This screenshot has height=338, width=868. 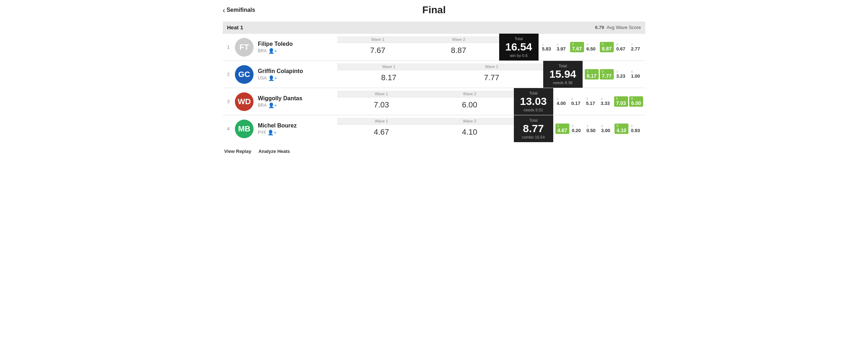 What do you see at coordinates (592, 102) in the screenshot?
I see `wave-chip: 3 5.17` at bounding box center [592, 102].